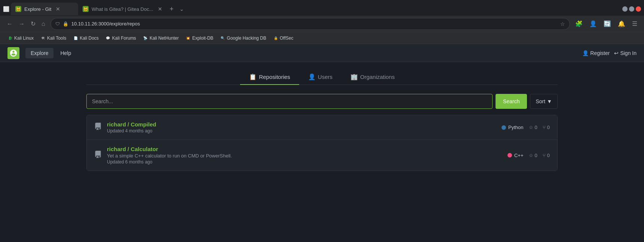  Describe the element at coordinates (43, 24) in the screenshot. I see `home-button: ⌂` at that location.